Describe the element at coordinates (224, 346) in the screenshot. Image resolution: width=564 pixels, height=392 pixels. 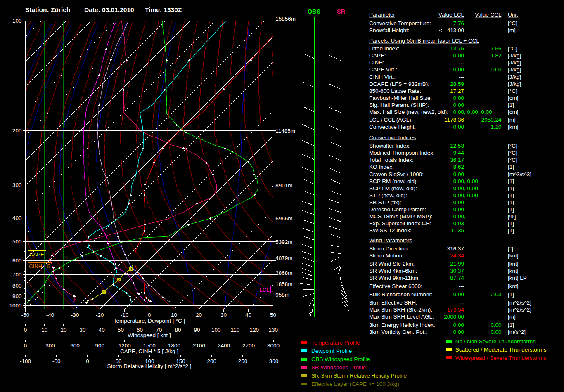
I see `svg-text: 2400` at that location.